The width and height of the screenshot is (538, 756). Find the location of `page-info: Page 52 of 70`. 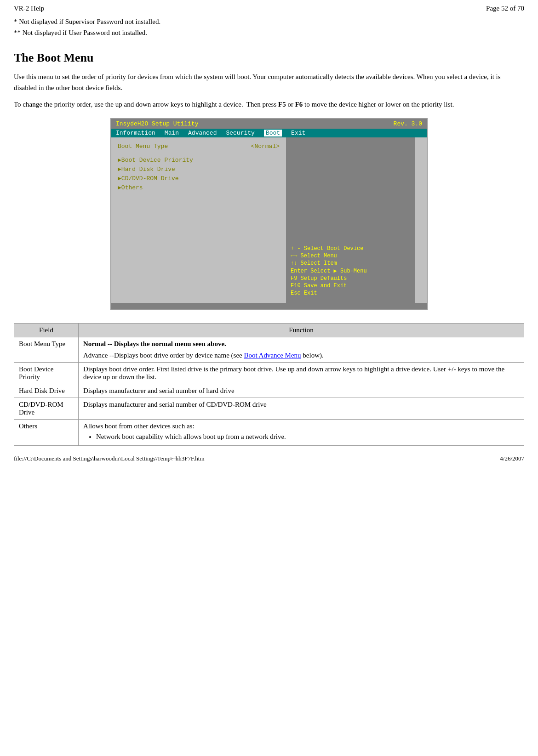

page-info: Page 52 of 70 is located at coordinates (505, 8).